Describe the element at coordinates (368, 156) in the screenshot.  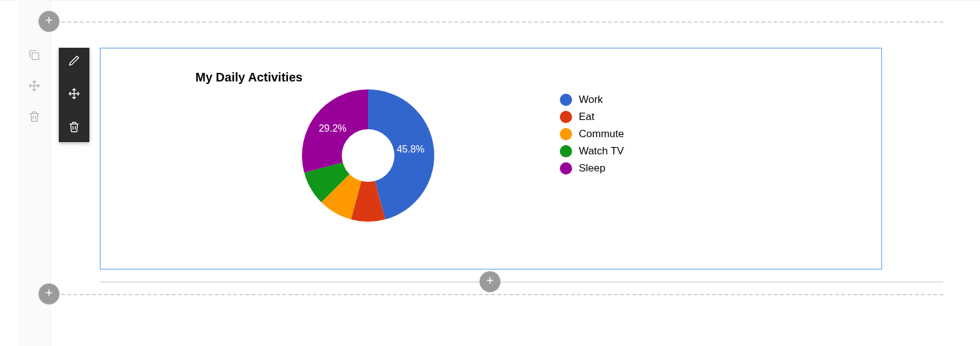
I see `donut-chart: 45.8%29.2%` at that location.